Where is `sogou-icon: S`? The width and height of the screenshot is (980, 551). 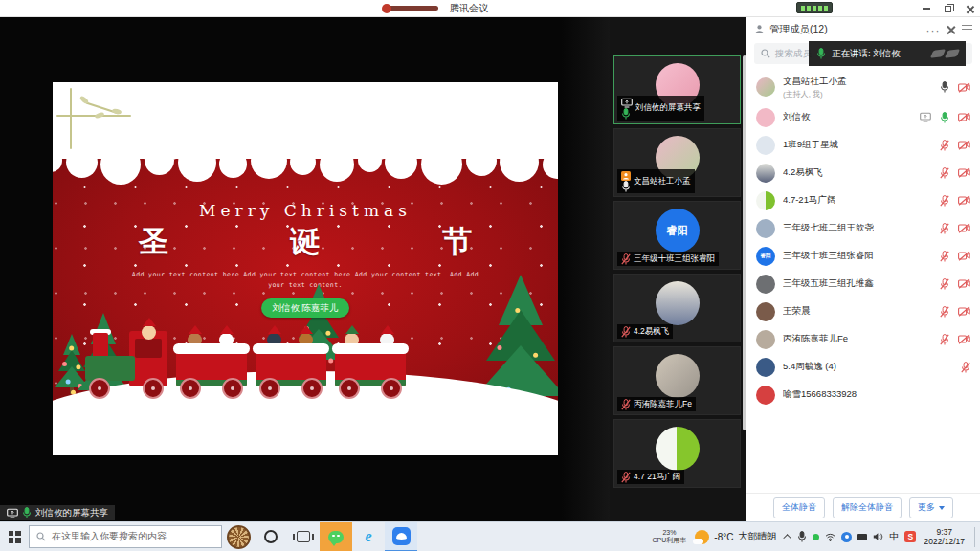
sogou-icon: S is located at coordinates (910, 537).